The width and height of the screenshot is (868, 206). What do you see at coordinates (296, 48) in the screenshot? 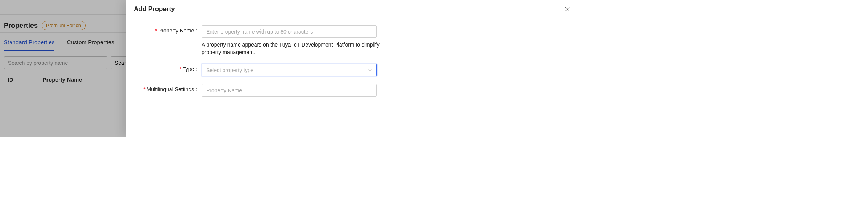
I see `property-name-help: A property name appears on the Tuya IoT …` at bounding box center [296, 48].